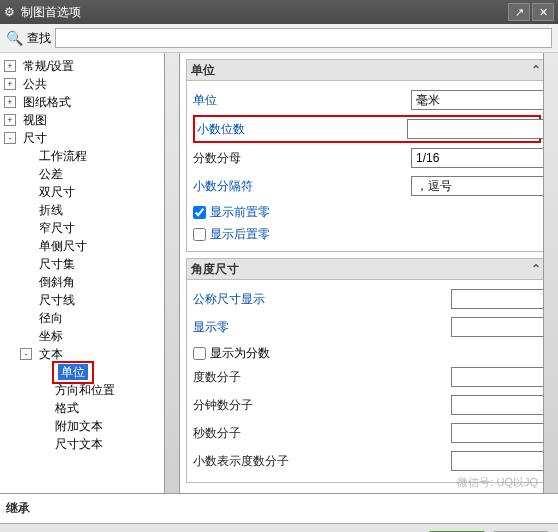 The height and width of the screenshot is (532, 558). I want to click on leading-checkbox, so click(200, 212).